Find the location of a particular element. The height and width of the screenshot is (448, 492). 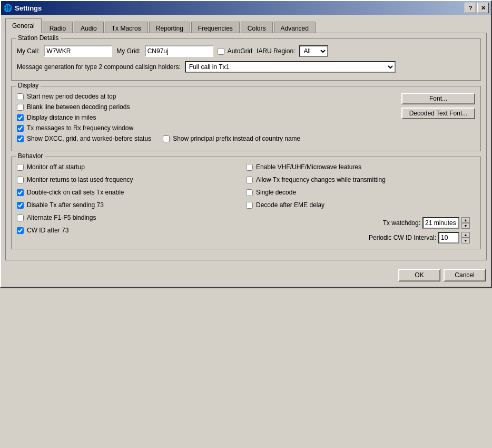

behavior-legend: Behavior is located at coordinates (31, 156).